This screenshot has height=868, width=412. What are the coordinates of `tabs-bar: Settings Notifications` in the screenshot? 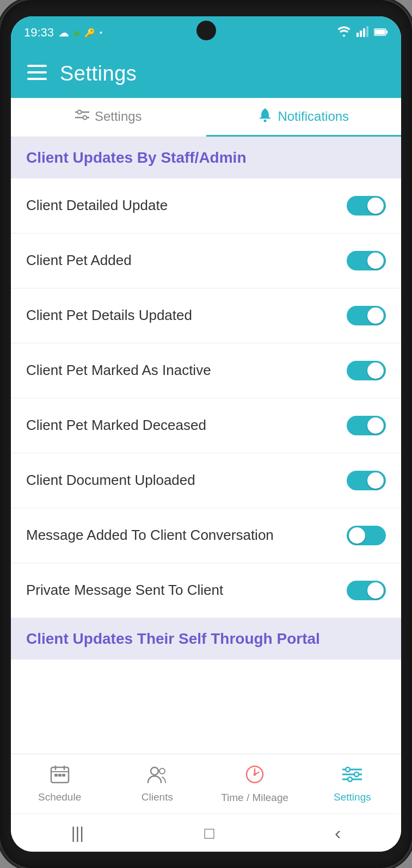 It's located at (206, 118).